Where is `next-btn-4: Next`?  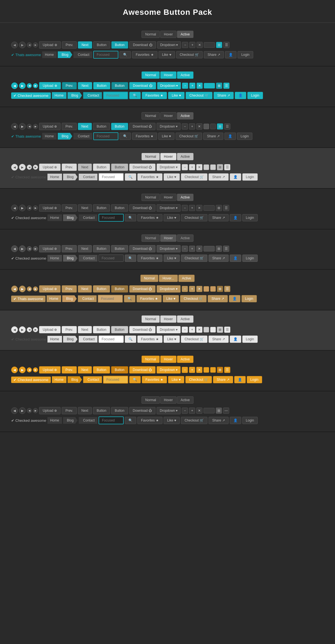 next-btn-4: Next is located at coordinates (85, 167).